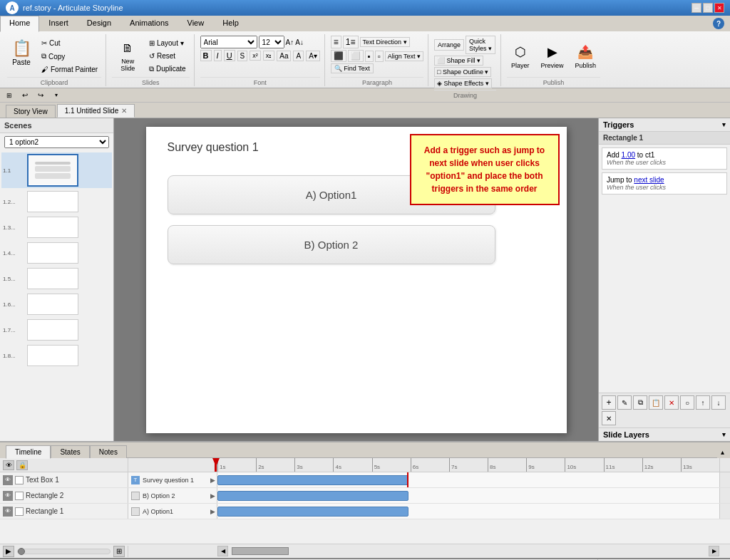  Describe the element at coordinates (29, 452) in the screenshot. I see `tab-timeline: Timeline` at that location.